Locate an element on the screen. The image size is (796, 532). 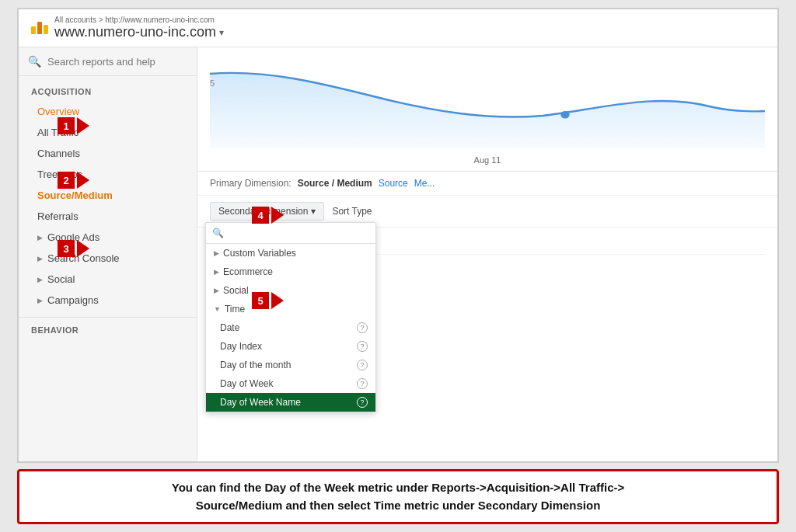
medium-link: Me... is located at coordinates (424, 183).